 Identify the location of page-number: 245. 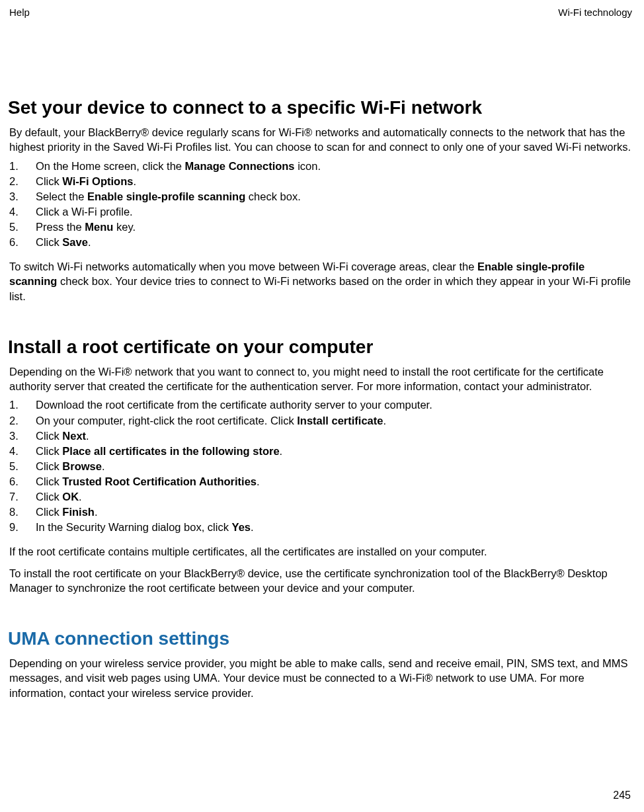
(622, 795).